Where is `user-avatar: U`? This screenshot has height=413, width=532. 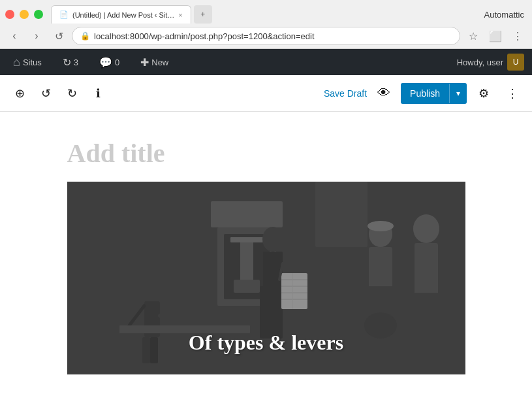
user-avatar: U is located at coordinates (516, 62).